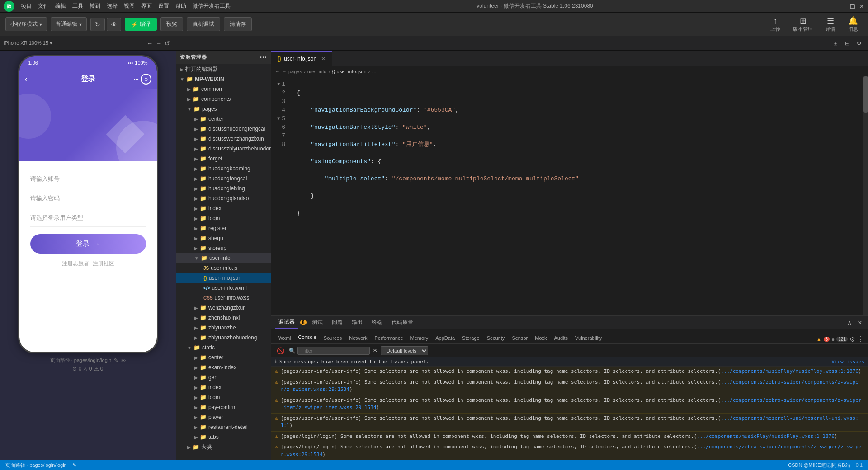 Image resolution: width=868 pixels, height=470 pixels. What do you see at coordinates (223, 397) in the screenshot?
I see `folder-static-login: ▶ 📁 login` at bounding box center [223, 397].